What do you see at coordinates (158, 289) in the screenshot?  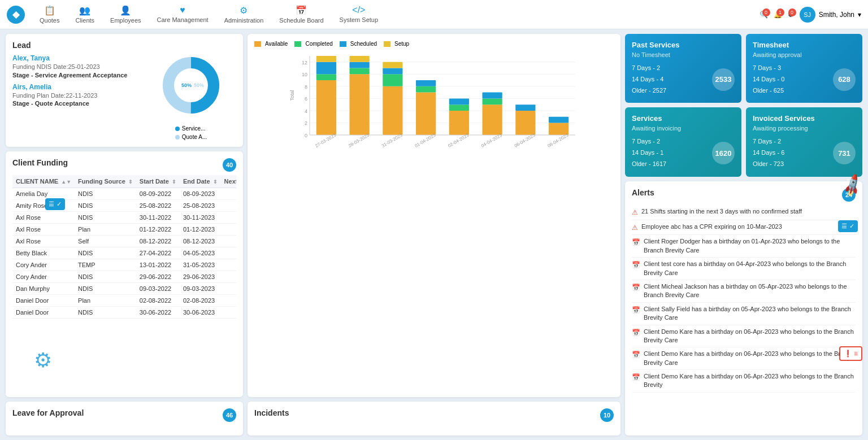 I see `cell-start: 09-03-2022` at bounding box center [158, 289].